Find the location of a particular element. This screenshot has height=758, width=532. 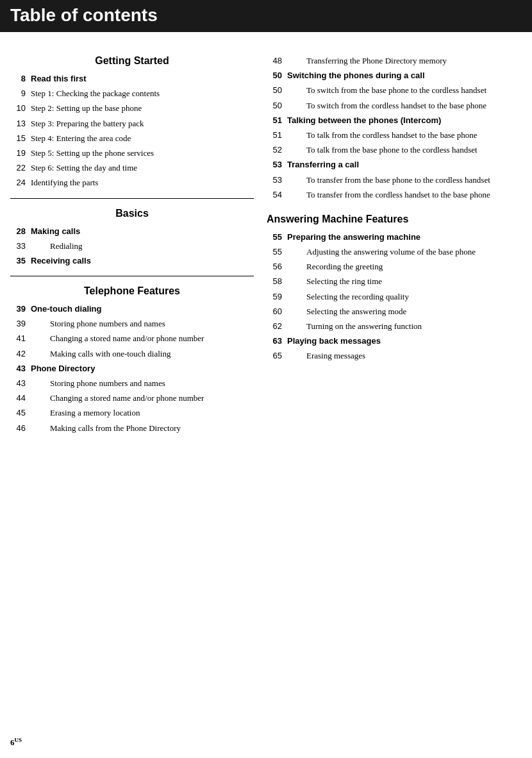

entry-text: Making calls with one-touch dialing is located at coordinates (142, 354).